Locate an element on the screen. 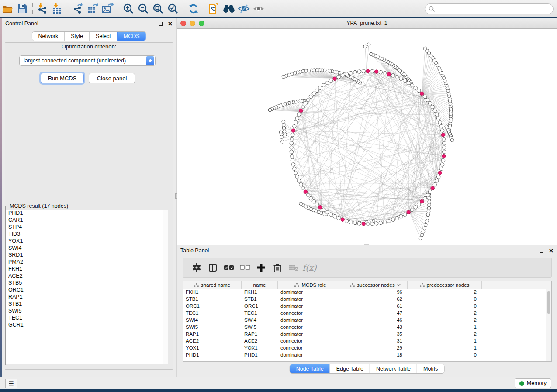 The image size is (557, 392). tab-select: Select is located at coordinates (103, 36).